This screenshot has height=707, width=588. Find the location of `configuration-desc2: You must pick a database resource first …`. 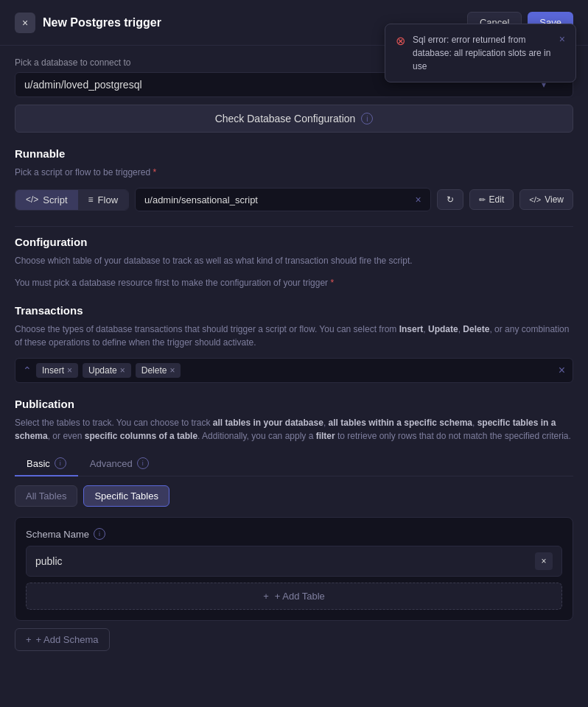

configuration-desc2: You must pick a database resource first … is located at coordinates (294, 283).